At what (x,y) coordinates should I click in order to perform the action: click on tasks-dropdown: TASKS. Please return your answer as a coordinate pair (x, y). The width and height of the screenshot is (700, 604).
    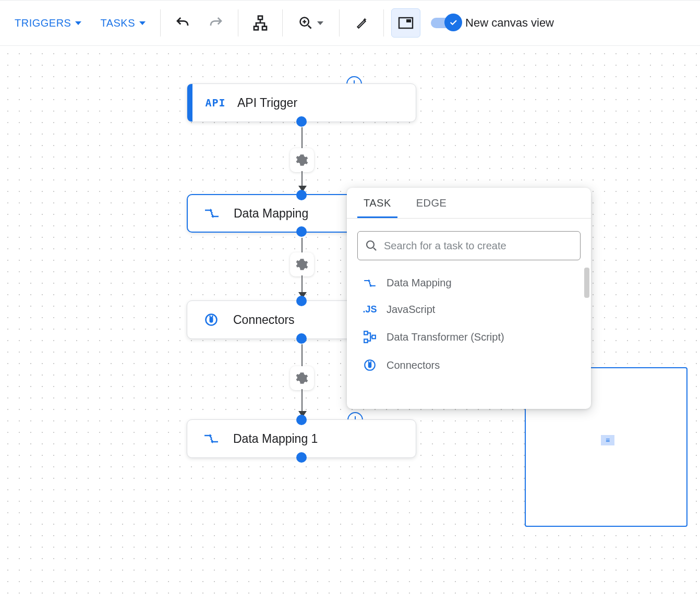
    Looking at the image, I should click on (123, 23).